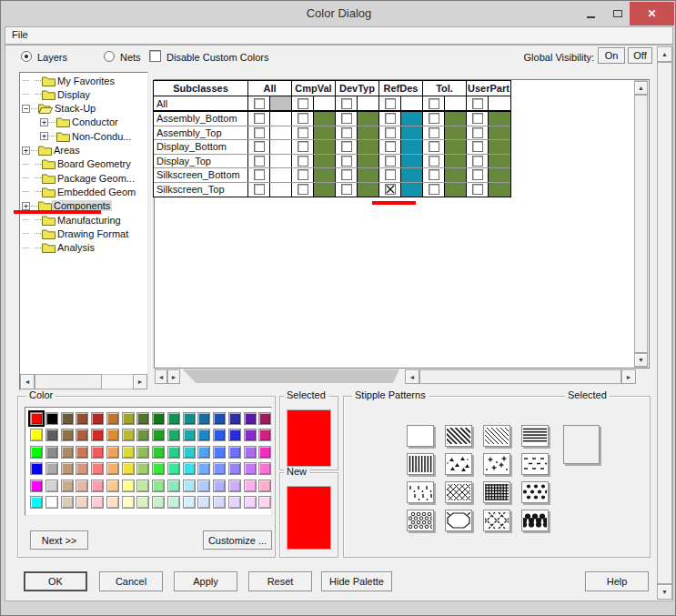 The image size is (676, 616). What do you see at coordinates (259, 189) in the screenshot?
I see `visibility-checkbox-silkscreen-top-all` at bounding box center [259, 189].